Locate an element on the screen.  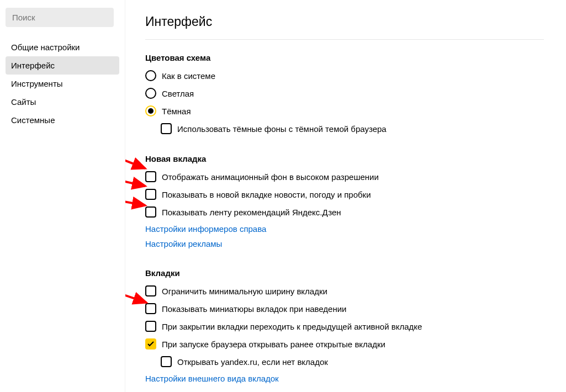
nav-item-sites: Сайты is located at coordinates (62, 102).